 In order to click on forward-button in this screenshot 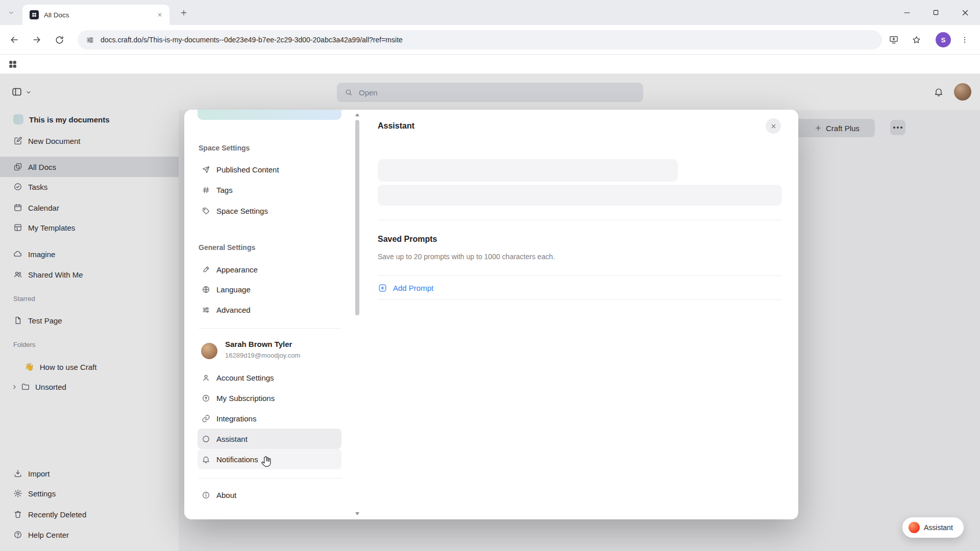, I will do `click(37, 40)`.